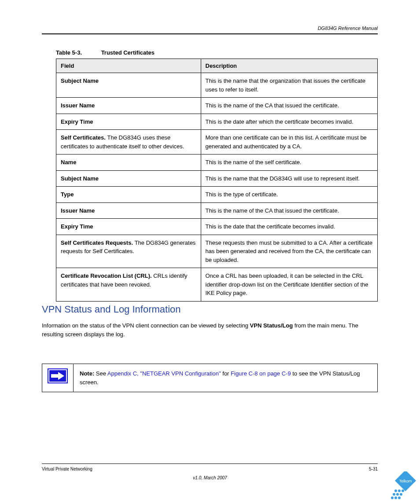  Describe the element at coordinates (289, 142) in the screenshot. I see `cell-desc: More than one certificate can be in this…` at that location.